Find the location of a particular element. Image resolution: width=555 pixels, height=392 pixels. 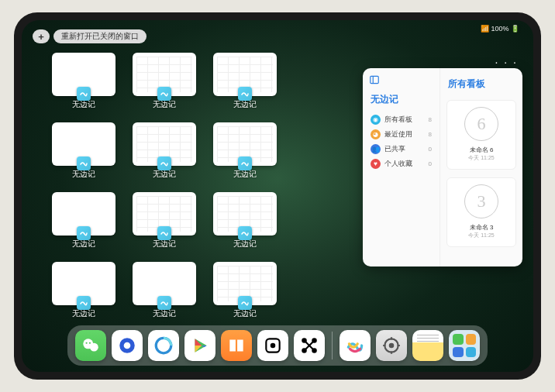

board-card: 6未命名 6今天 11:25 is located at coordinates (481, 135).